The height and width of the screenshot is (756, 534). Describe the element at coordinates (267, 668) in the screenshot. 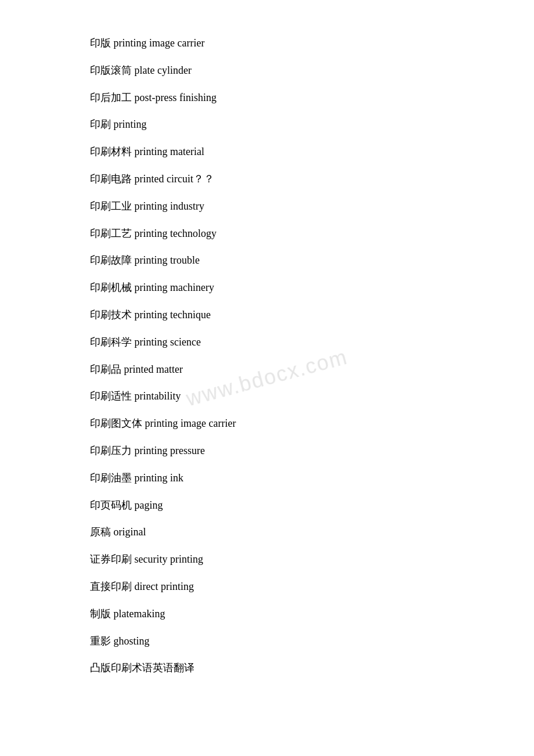

I see `list-item: 凸版印刷术语英语翻译` at that location.